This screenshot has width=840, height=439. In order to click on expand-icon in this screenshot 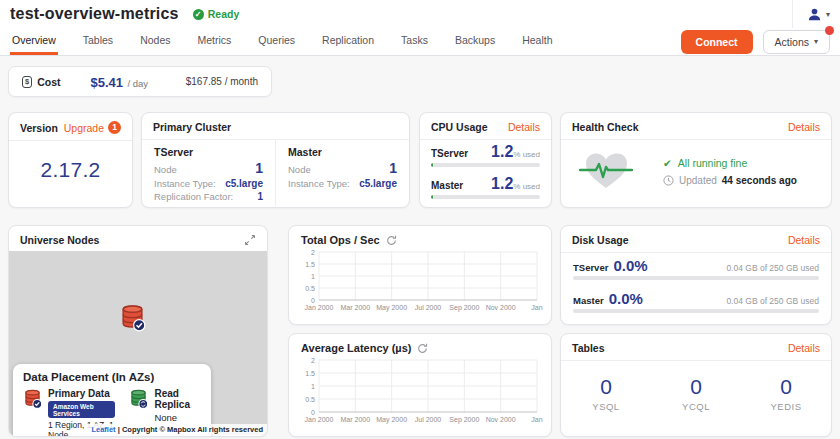, I will do `click(250, 240)`.